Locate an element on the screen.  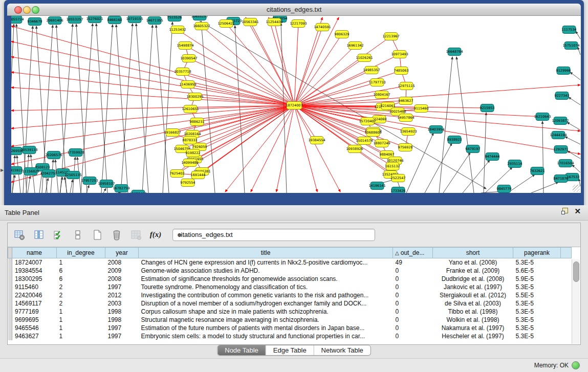
table-row: 1830029562008Estimation of significance … is located at coordinates (290, 279).